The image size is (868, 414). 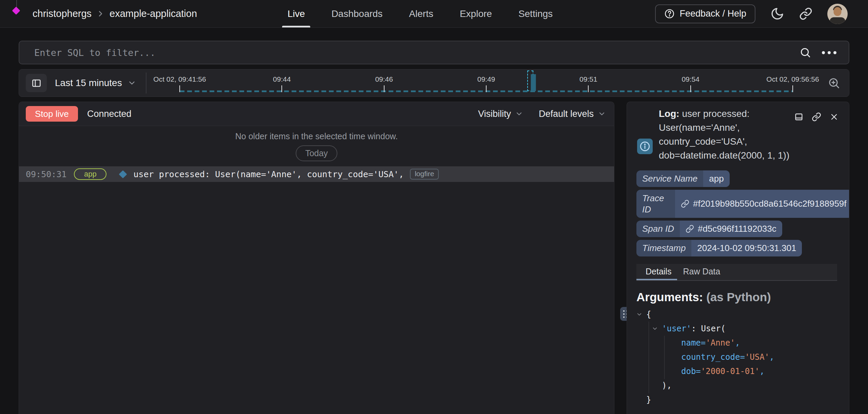 I want to click on info-level-icon, so click(x=645, y=146).